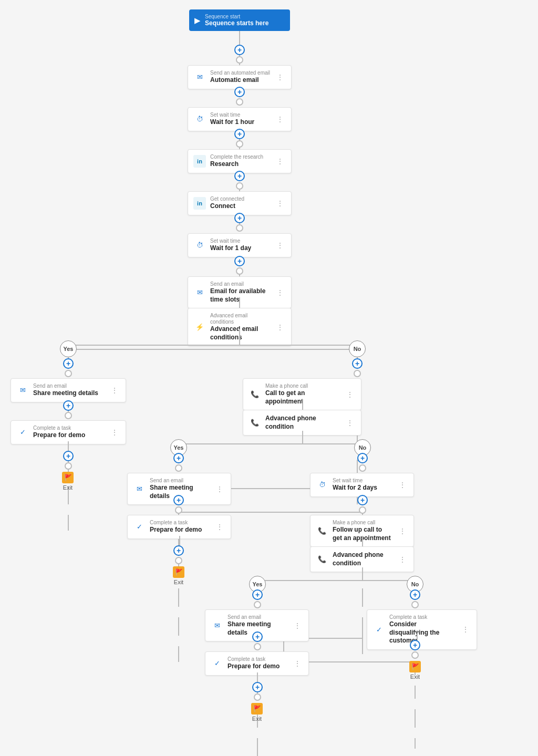  I want to click on circle-no2, so click(363, 468).